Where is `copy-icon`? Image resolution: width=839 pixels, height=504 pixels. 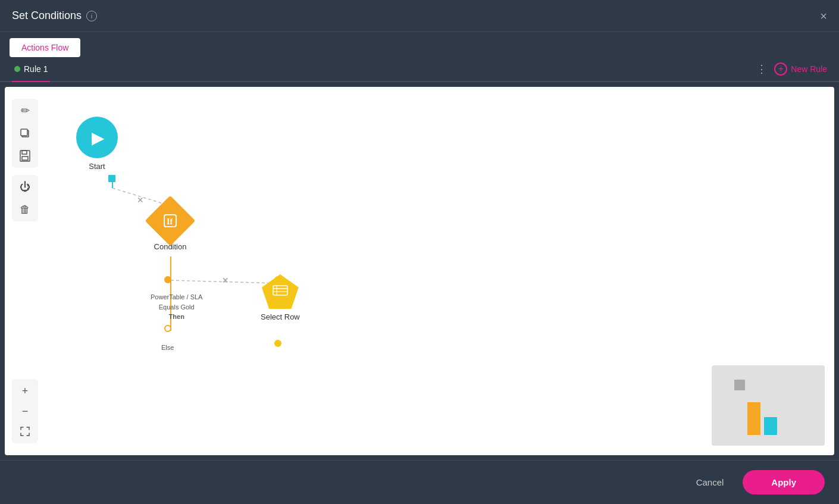
copy-icon is located at coordinates (25, 133).